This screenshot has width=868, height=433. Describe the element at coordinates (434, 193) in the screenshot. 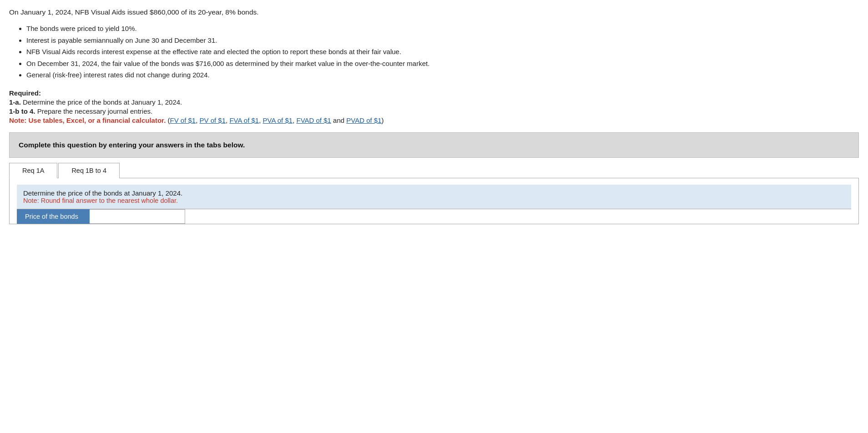

I see `tabs-container: Req 1A Req 1B to 4 Determine the price o…` at that location.